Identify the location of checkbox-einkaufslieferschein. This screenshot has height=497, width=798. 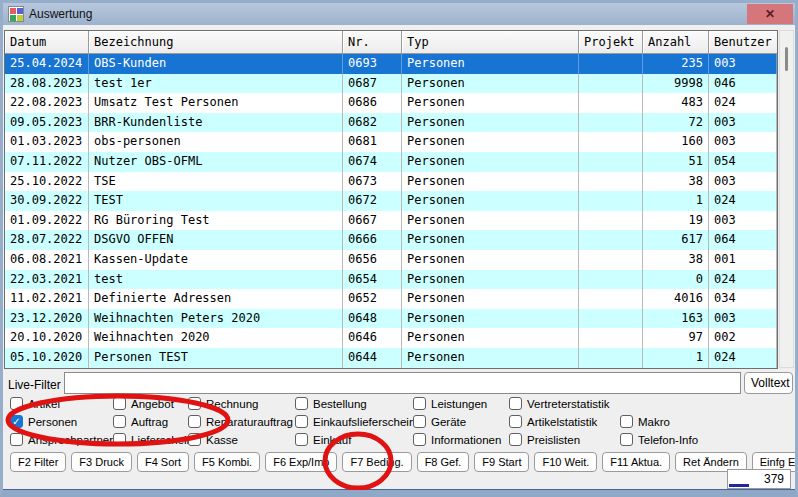
(302, 422).